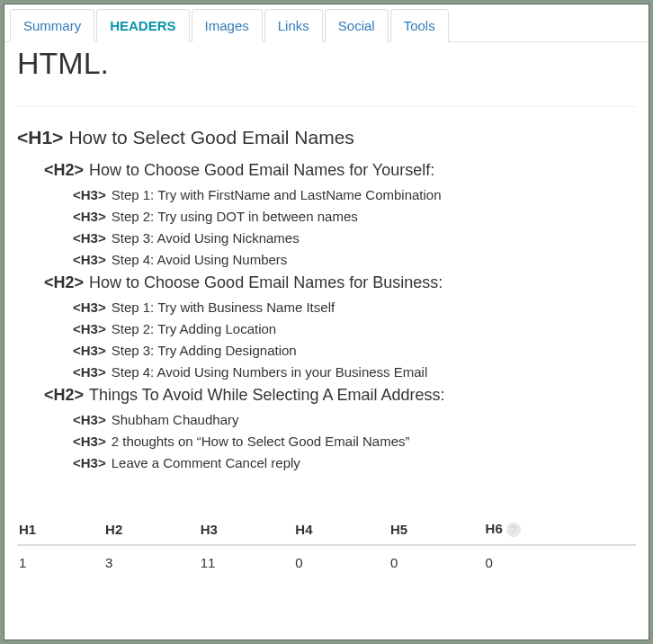 This screenshot has height=644, width=653. Describe the element at coordinates (326, 138) in the screenshot. I see `heading-row: <H1>How to Select Good Email Names` at that location.